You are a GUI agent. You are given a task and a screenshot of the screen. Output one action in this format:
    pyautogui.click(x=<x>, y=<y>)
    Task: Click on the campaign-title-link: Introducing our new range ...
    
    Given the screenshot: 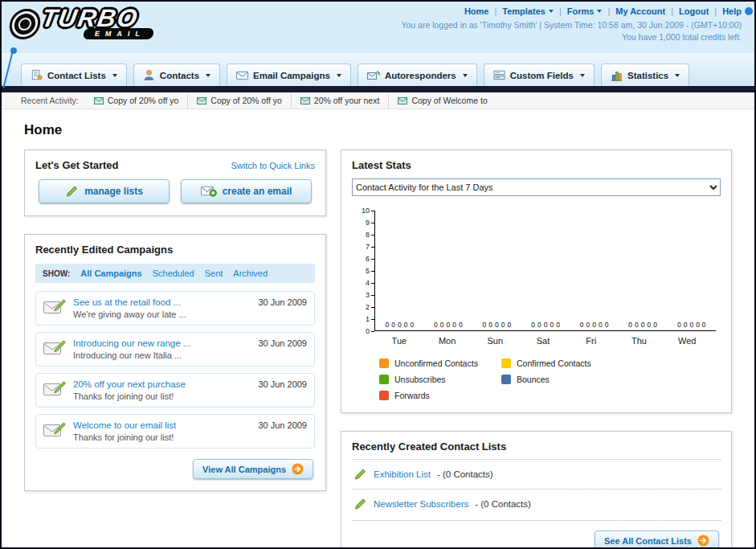 What is the action you would take?
    pyautogui.click(x=162, y=343)
    